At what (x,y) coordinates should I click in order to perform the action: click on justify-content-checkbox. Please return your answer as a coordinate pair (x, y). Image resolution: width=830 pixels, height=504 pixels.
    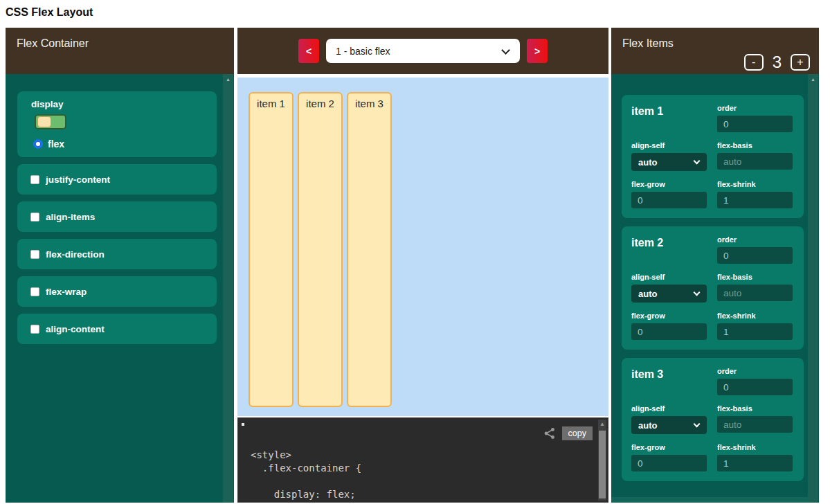
    Looking at the image, I should click on (35, 180).